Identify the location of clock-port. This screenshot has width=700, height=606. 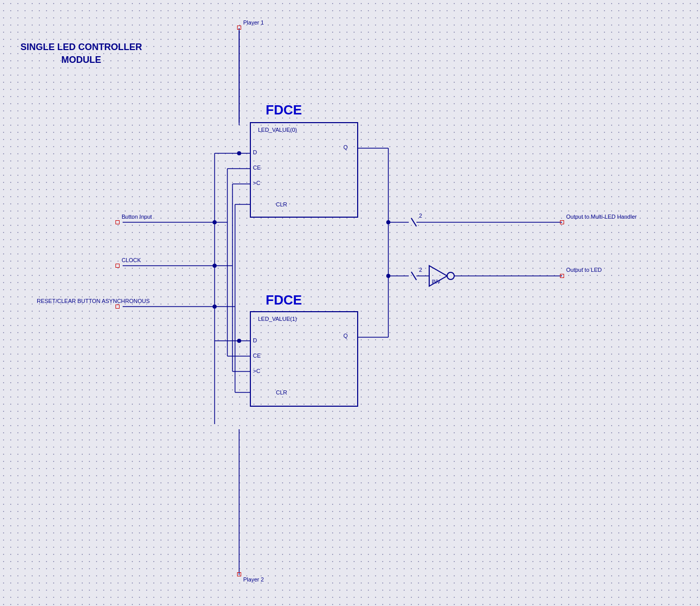
(118, 266).